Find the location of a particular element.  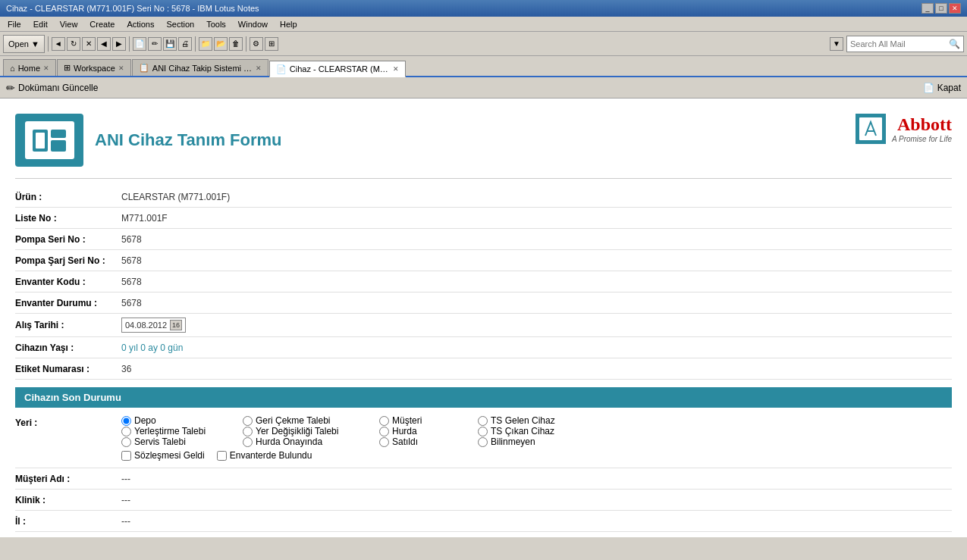

tab-ani-system: 📋 ANI Cihaz Takip Sistemi - 1. Cihaz ...… is located at coordinates (200, 67).